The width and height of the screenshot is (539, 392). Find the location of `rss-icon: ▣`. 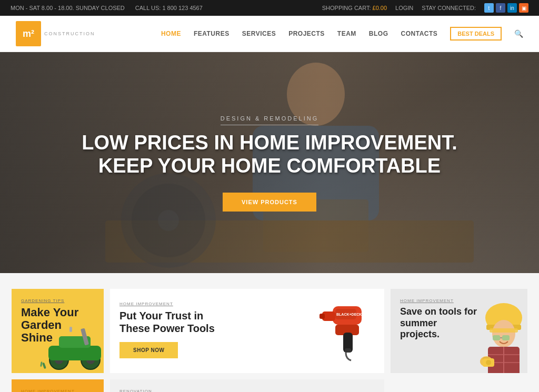

rss-icon: ▣ is located at coordinates (524, 8).